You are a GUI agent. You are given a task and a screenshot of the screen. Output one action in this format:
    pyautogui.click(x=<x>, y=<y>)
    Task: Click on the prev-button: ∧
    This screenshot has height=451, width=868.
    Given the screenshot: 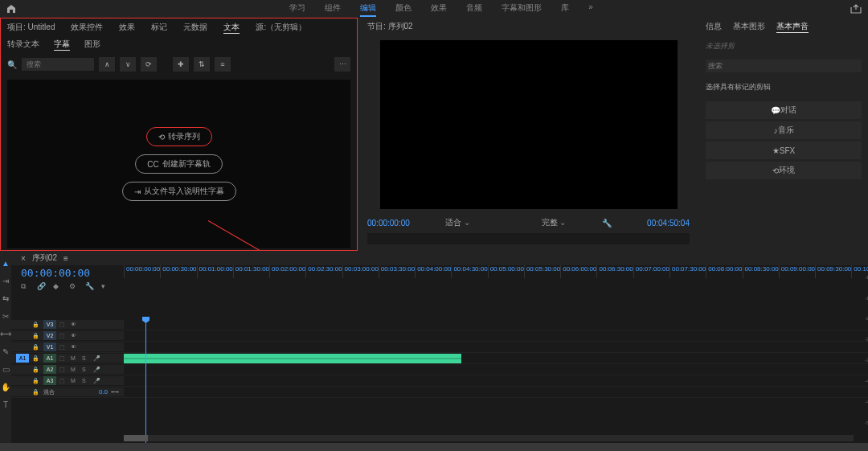 What is the action you would take?
    pyautogui.click(x=107, y=64)
    